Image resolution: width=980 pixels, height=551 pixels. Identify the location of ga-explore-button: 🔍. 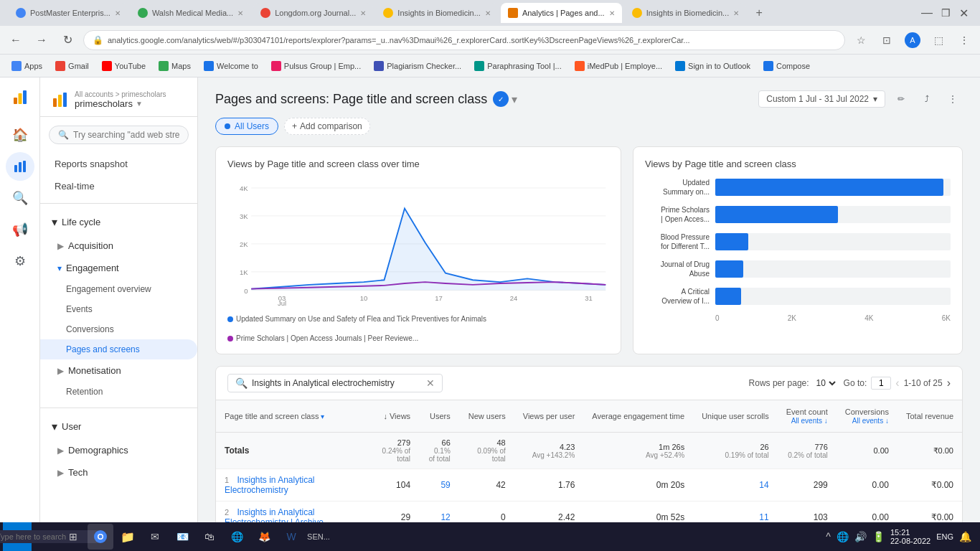
(20, 198).